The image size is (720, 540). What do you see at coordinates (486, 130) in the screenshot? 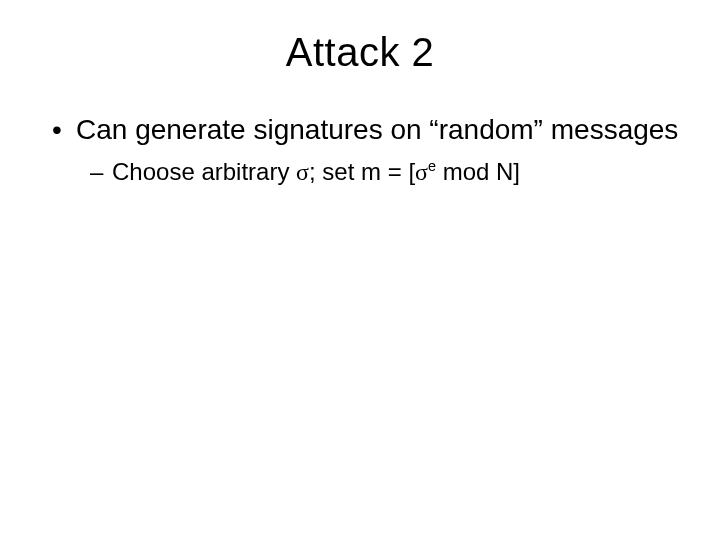
I see `bullet-text: “random”` at bounding box center [486, 130].